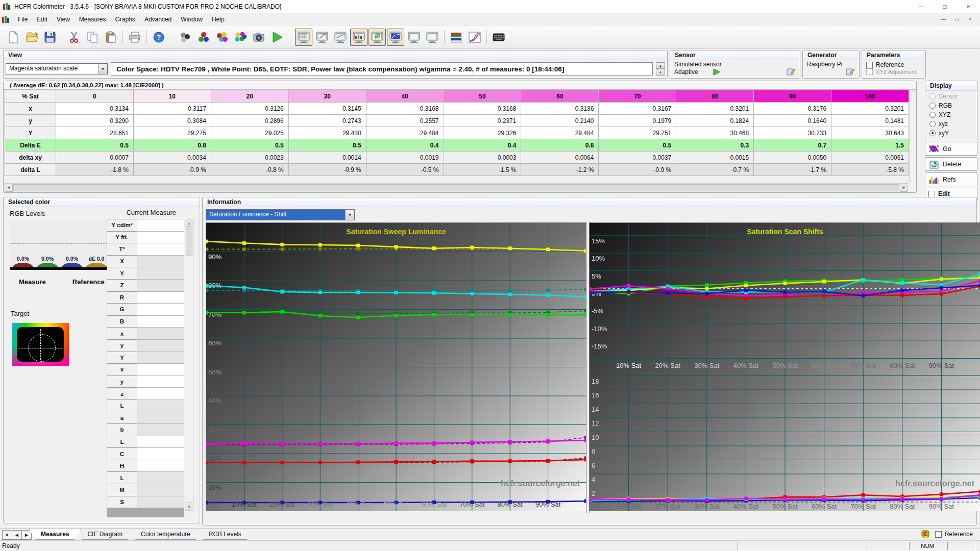 This screenshot has width=980, height=551. What do you see at coordinates (250, 158) in the screenshot?
I see `table-cell: 0.0023` at bounding box center [250, 158].